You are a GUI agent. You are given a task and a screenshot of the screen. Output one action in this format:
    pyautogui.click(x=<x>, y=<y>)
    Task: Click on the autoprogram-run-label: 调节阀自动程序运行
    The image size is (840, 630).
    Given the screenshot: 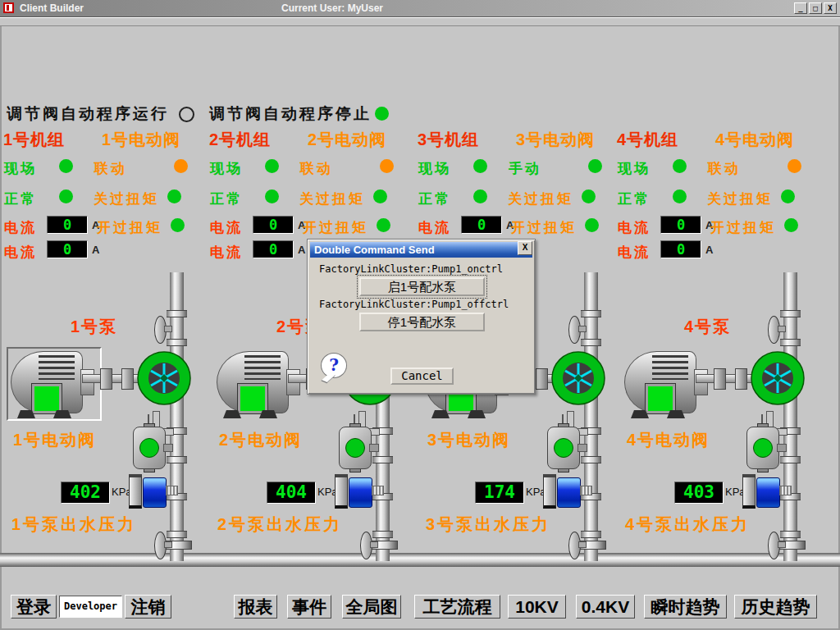 What is the action you would take?
    pyautogui.click(x=88, y=114)
    